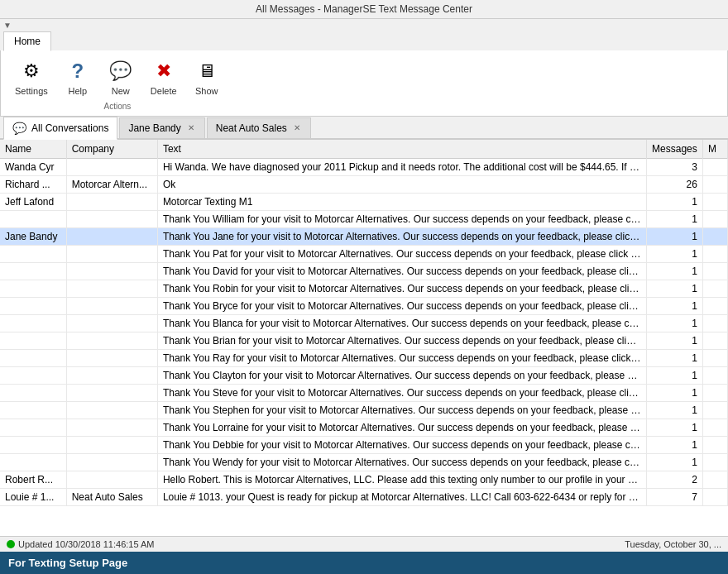  Describe the element at coordinates (364, 167) in the screenshot. I see `table-row: Wanda CyrHi Wanda. We have diagnosed you…` at that location.